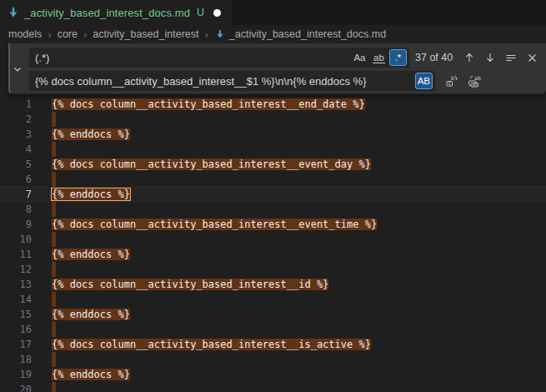 The width and height of the screenshot is (546, 392). I want to click on breadcrumb-item: core, so click(68, 34).